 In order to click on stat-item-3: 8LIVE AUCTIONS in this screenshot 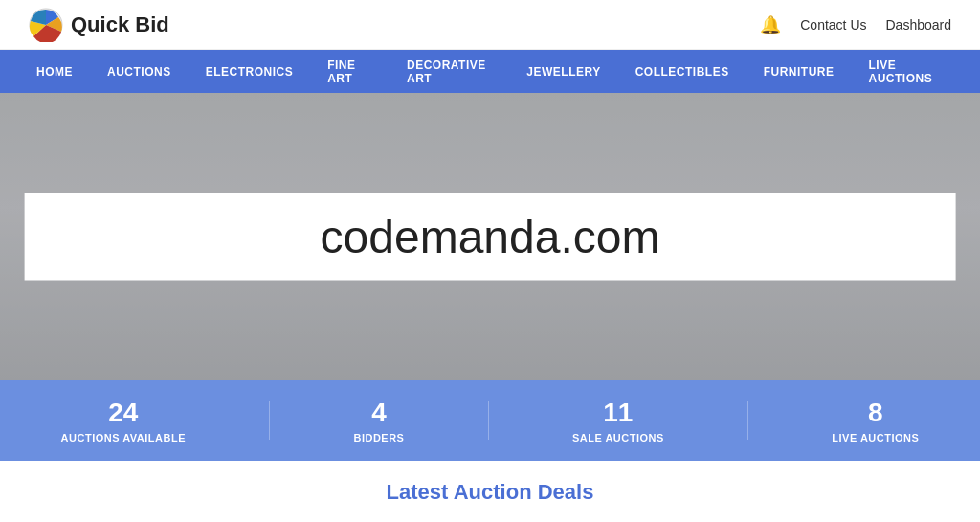, I will do `click(875, 420)`.